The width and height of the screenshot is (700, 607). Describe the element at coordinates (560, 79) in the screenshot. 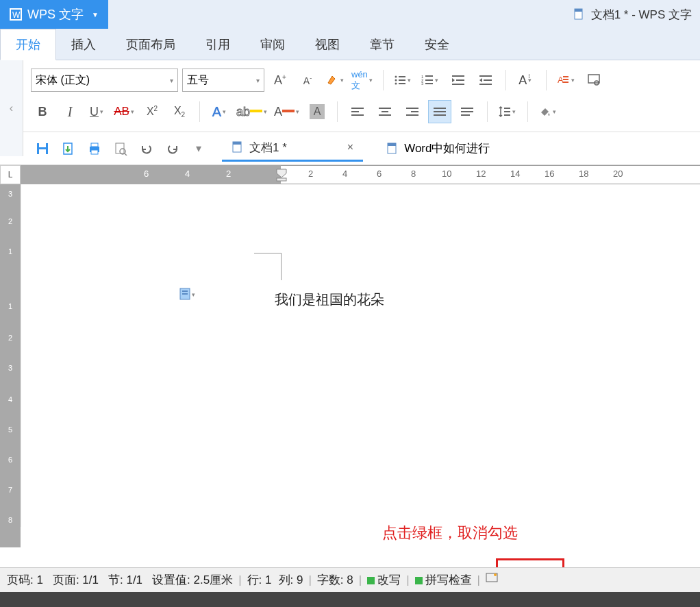

I see `svg-text: A` at that location.